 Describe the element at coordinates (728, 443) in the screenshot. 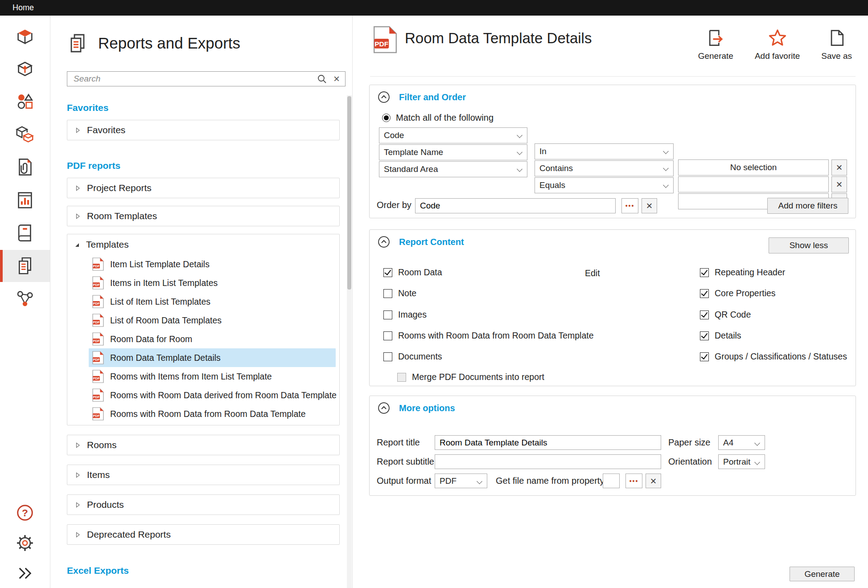

I see `paper-size-value: A4` at that location.